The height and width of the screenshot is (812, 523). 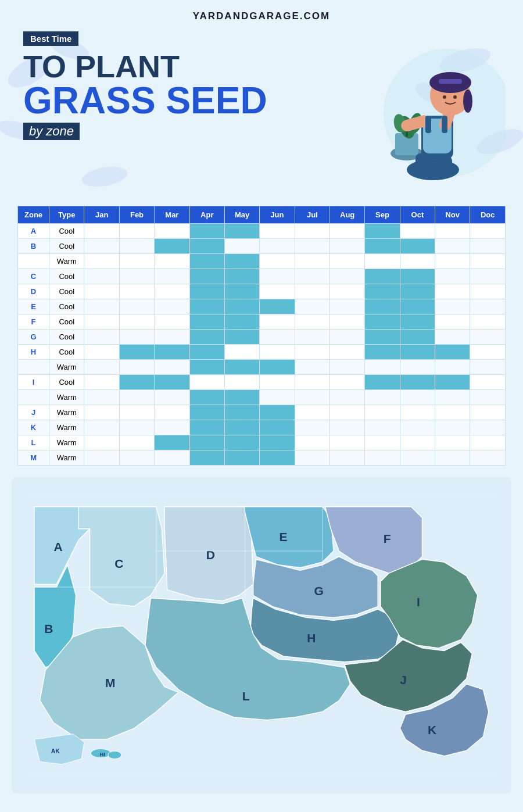 What do you see at coordinates (34, 262) in the screenshot?
I see `zone-cell` at bounding box center [34, 262].